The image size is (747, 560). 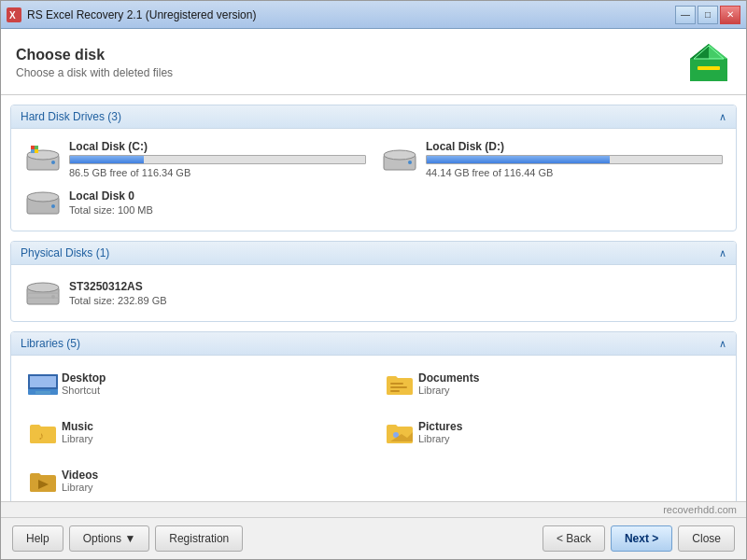 What do you see at coordinates (641, 539) in the screenshot?
I see `next-button: Next >` at bounding box center [641, 539].